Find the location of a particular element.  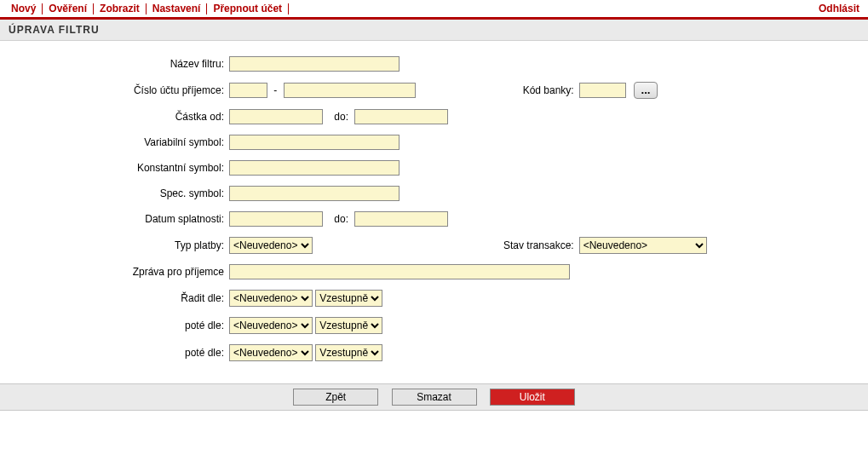

then-by-select: <Neuvedeno> is located at coordinates (271, 325).